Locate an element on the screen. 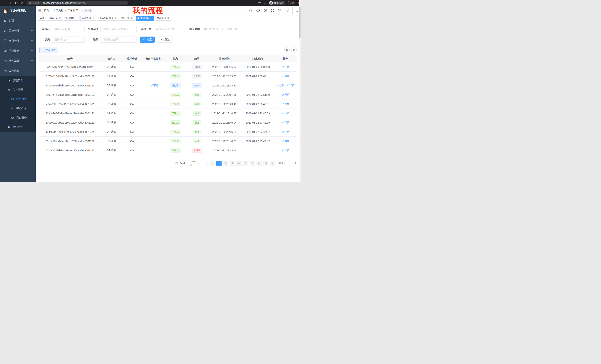 The width and height of the screenshot is (601, 364). avatar-caret-icon is located at coordinates (297, 12).